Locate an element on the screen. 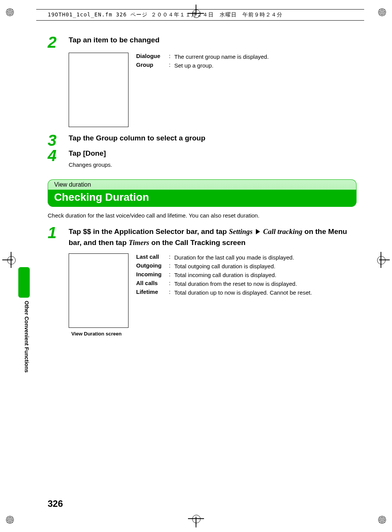 This screenshot has height=532, width=392. section-eyebrow: View duration is located at coordinates (202, 185).